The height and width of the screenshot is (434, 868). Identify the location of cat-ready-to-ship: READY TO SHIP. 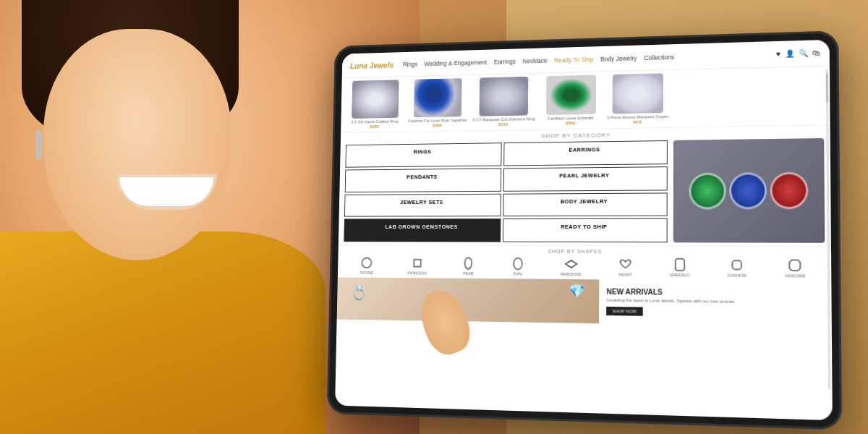
(584, 230).